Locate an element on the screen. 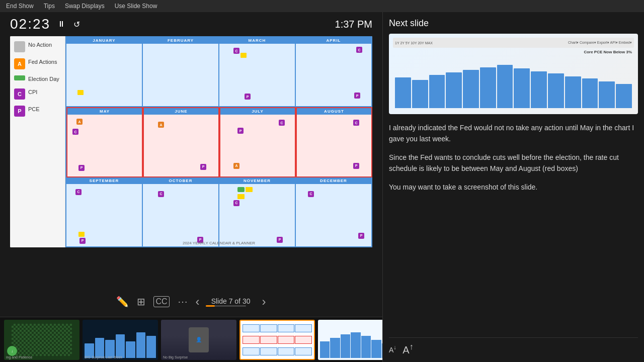 The width and height of the screenshot is (644, 362). progress-fill is located at coordinates (210, 306).